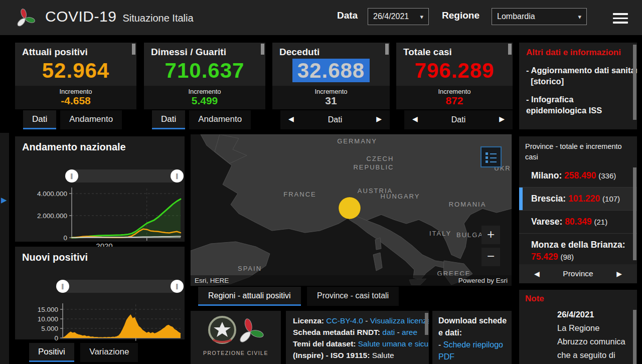 The height and width of the screenshot is (364, 642). I want to click on increment-value: 31, so click(331, 101).